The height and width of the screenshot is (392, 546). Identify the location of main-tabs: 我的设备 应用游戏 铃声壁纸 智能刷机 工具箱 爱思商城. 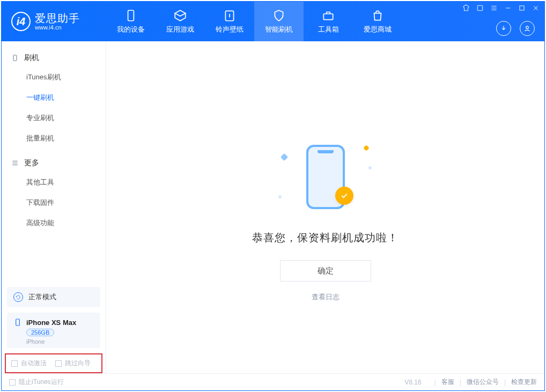
(254, 21).